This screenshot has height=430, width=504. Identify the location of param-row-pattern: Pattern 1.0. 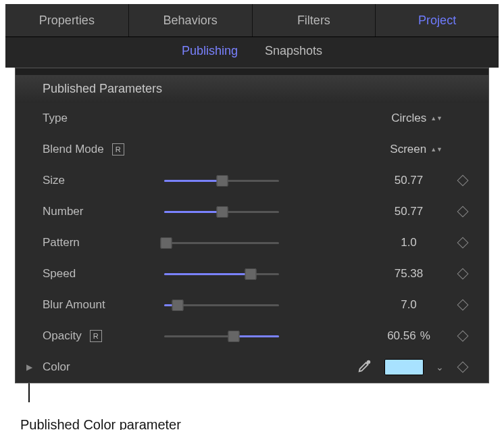
(252, 243).